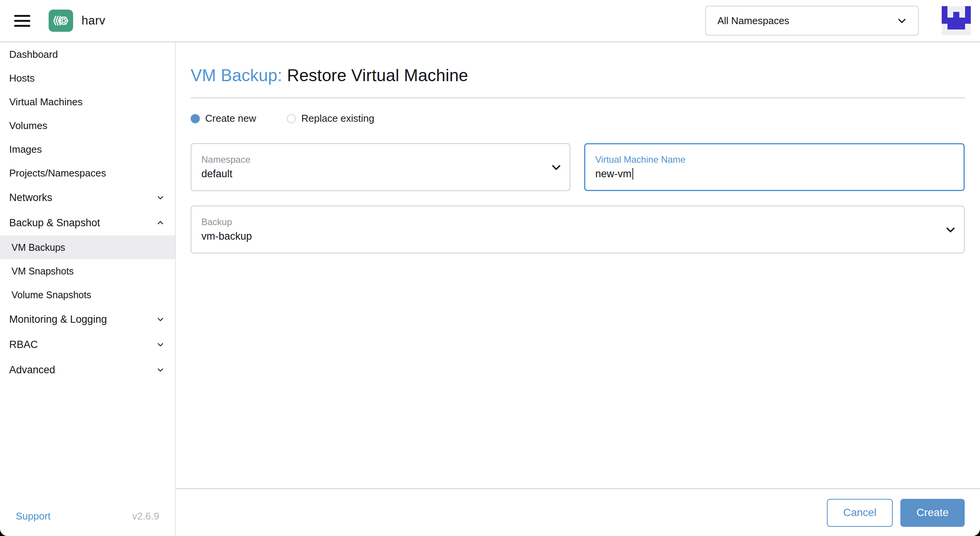  Describe the element at coordinates (956, 21) in the screenshot. I see `user-avatar` at that location.